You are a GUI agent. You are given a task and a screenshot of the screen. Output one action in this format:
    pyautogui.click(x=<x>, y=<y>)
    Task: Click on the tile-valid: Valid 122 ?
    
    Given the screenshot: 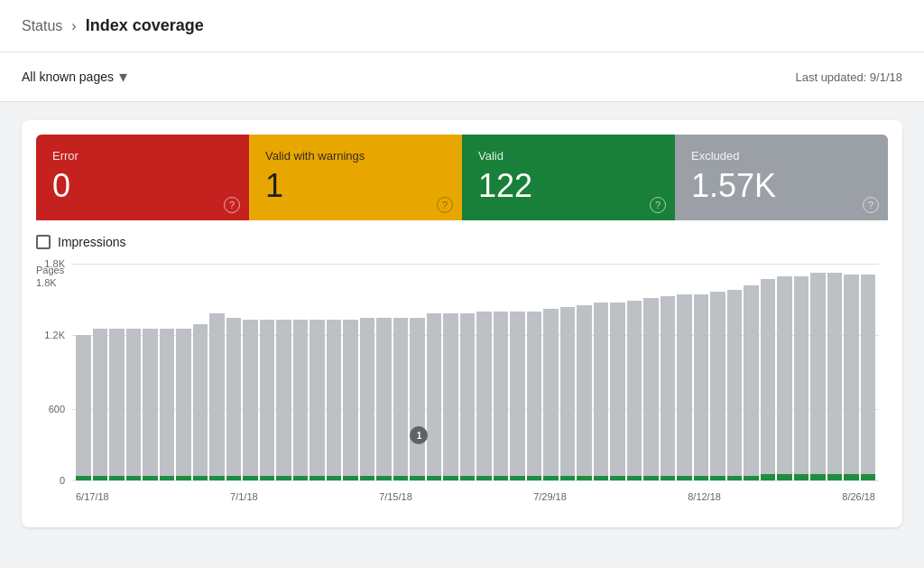 What is the action you would take?
    pyautogui.click(x=568, y=177)
    